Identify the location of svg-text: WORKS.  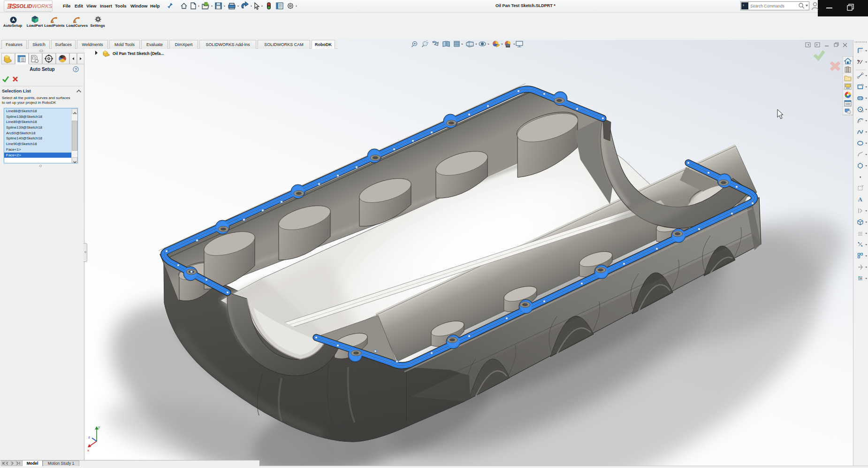
(42, 6).